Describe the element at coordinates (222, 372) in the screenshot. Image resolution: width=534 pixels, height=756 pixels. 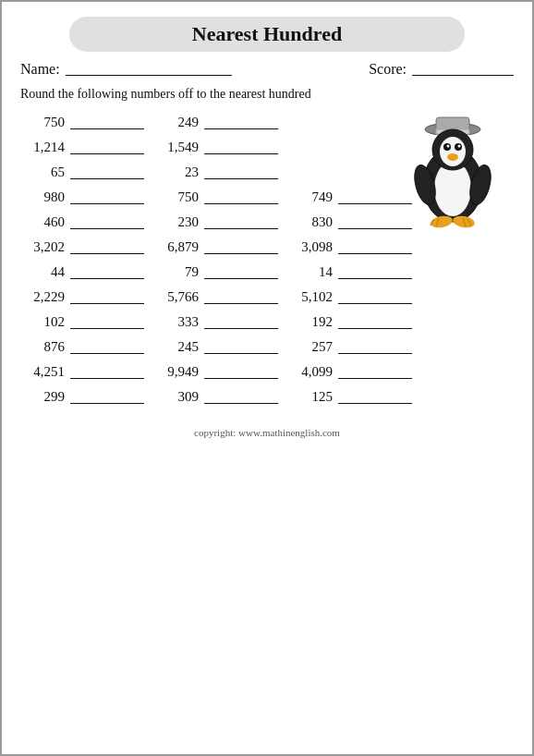
I see `problem-11-2: 9,949` at that location.